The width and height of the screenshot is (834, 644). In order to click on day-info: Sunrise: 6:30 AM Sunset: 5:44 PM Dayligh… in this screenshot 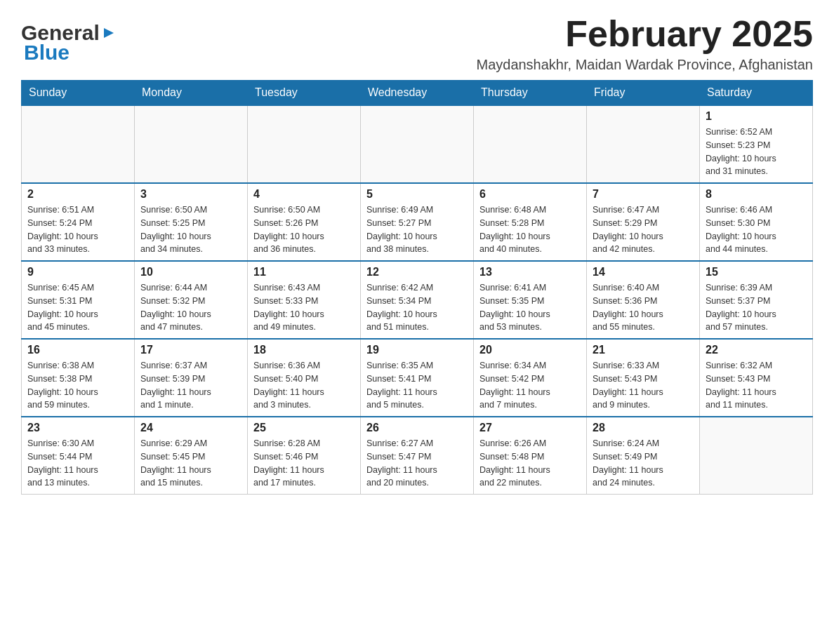, I will do `click(78, 463)`.